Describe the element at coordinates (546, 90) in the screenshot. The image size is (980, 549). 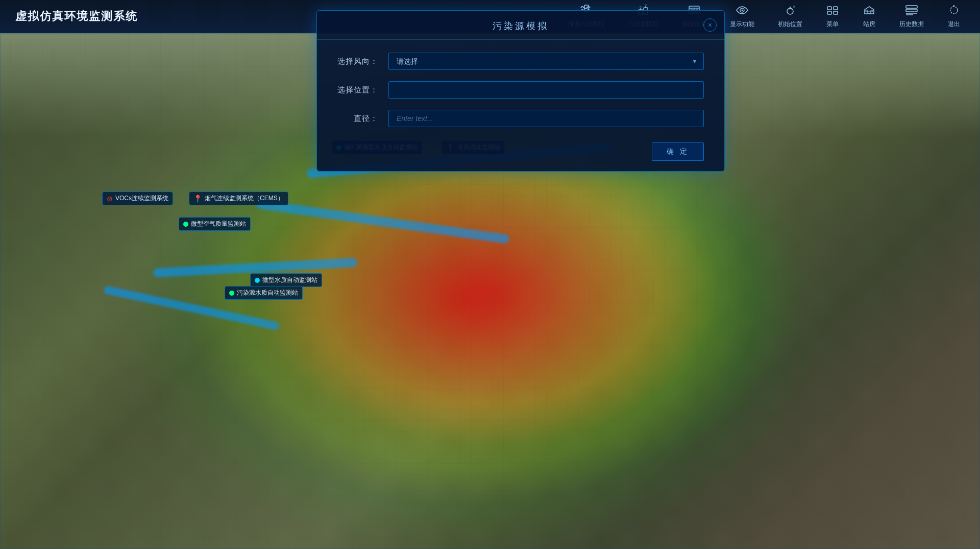
I see `location-wrap` at that location.